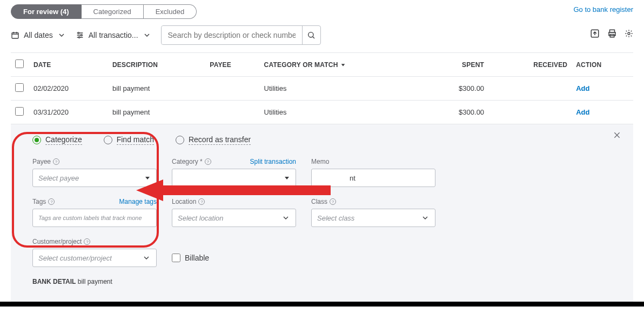  I want to click on customer-project-field: Customer/project ? Select customer/proje…, so click(95, 252).